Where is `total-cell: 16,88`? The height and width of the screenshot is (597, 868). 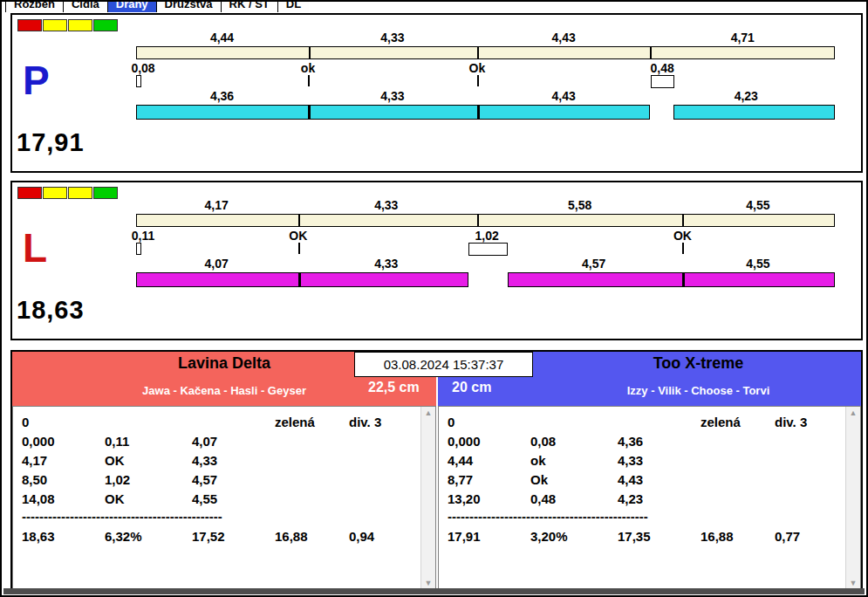 total-cell: 16,88 is located at coordinates (738, 536).